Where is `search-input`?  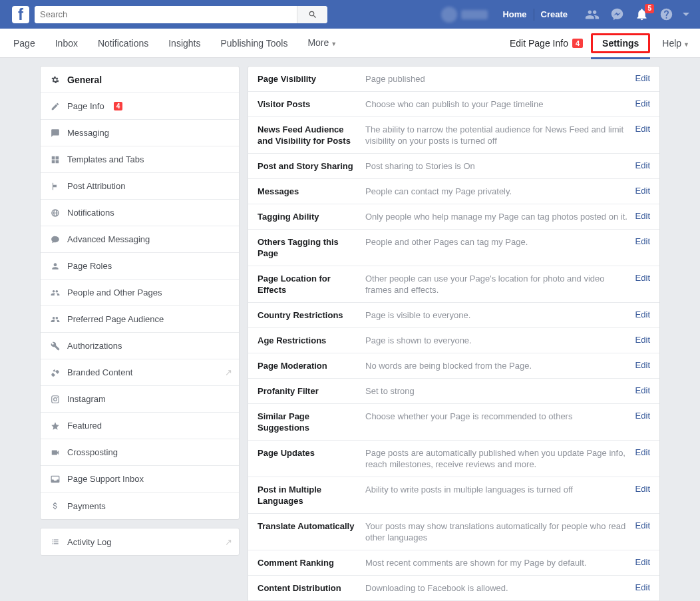 search-input is located at coordinates (166, 15).